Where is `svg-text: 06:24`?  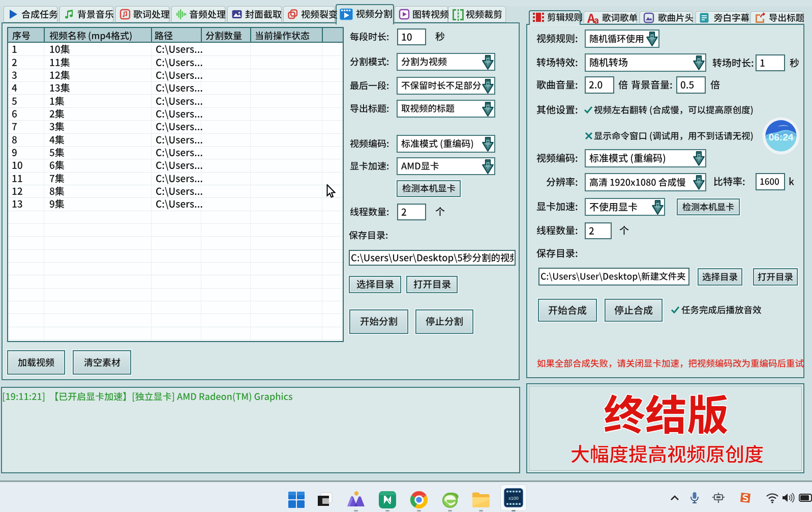 svg-text: 06:24 is located at coordinates (781, 137).